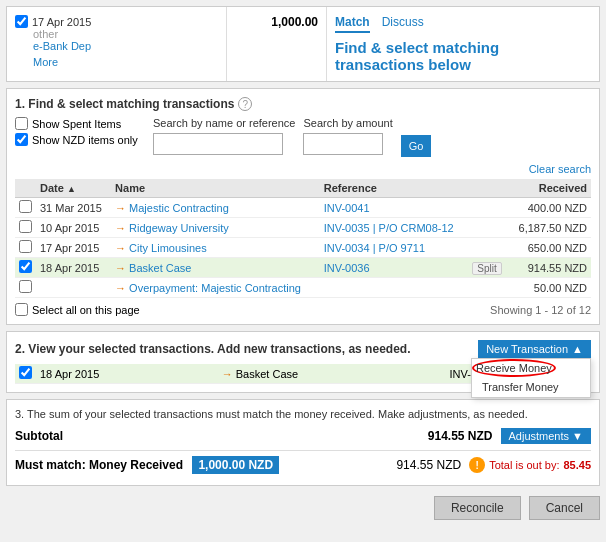 The image size is (606, 542). Describe the element at coordinates (394, 228) in the screenshot. I see `row-ref: INV-0035 | P/O CRM08-12` at that location.